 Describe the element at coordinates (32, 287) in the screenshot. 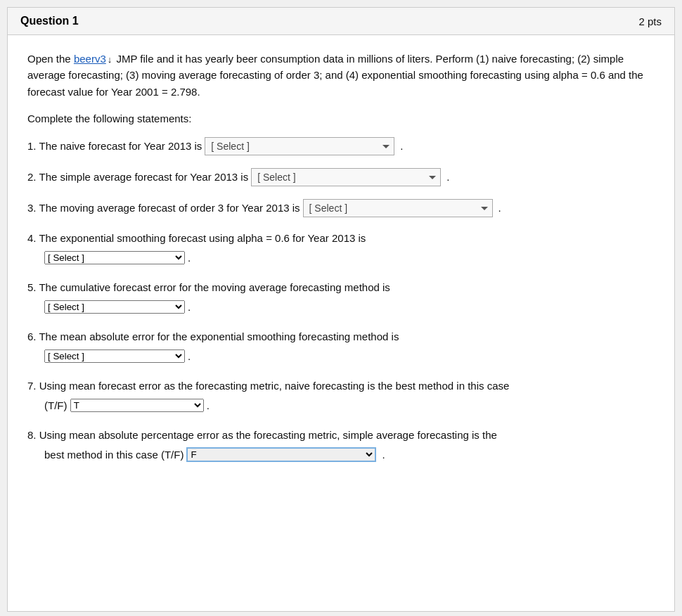

I see `q5-number: 5.` at that location.